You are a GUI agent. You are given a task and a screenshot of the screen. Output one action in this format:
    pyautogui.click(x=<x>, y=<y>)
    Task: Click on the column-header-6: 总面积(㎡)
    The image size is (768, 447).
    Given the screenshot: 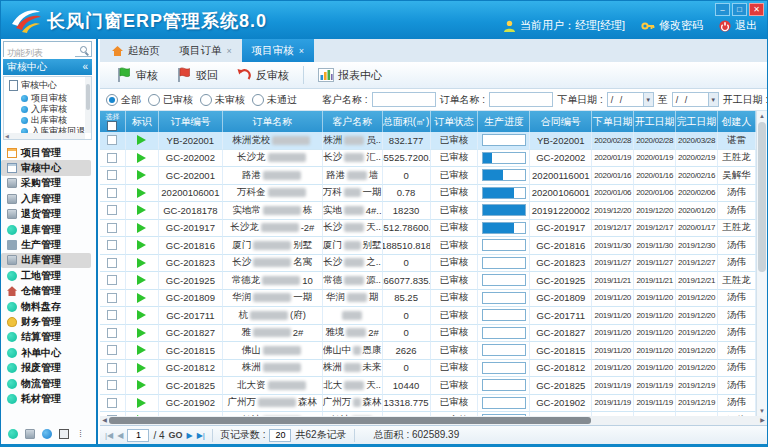 What is the action you would take?
    pyautogui.click(x=407, y=122)
    